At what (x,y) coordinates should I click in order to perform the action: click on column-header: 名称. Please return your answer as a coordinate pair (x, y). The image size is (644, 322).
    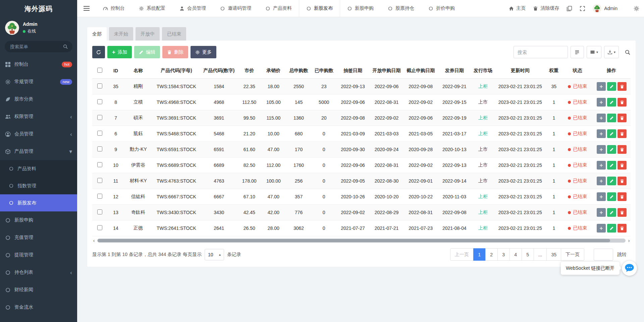
    Looking at the image, I should click on (138, 71).